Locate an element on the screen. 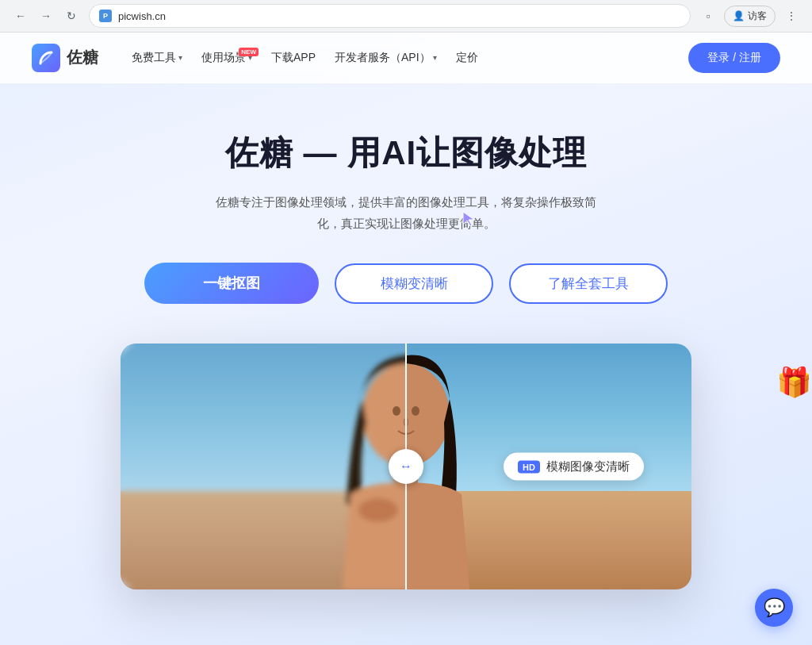 This screenshot has width=812, height=645. nav-item-scenarios: 使用场景 ▾ NEW is located at coordinates (227, 58).